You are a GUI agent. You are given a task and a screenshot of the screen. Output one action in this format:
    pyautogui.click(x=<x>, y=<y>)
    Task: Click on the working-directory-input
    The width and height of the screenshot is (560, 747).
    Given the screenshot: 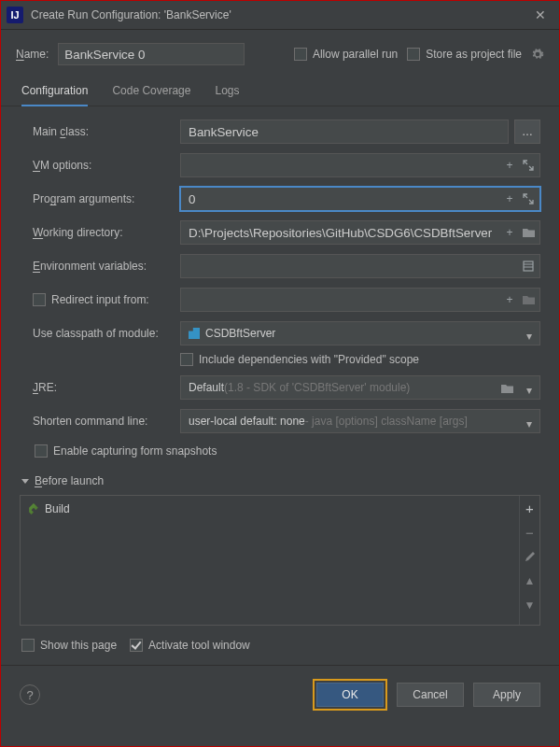 What is the action you would take?
    pyautogui.click(x=360, y=233)
    